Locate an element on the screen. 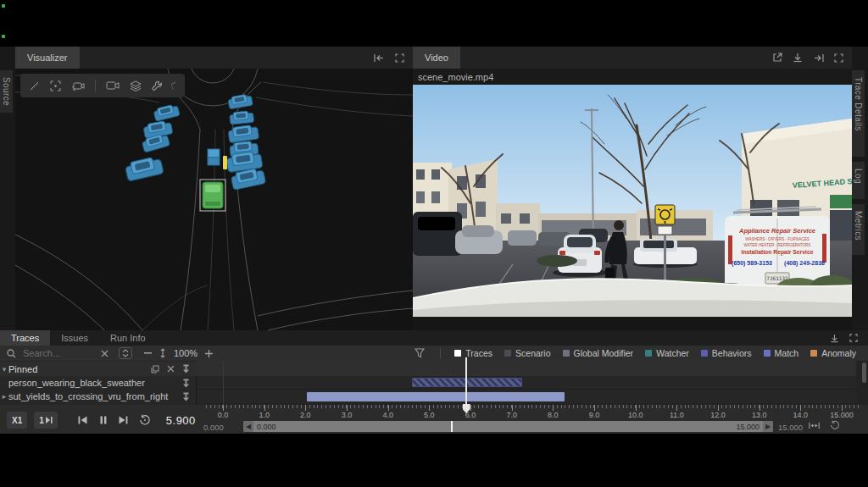 The width and height of the screenshot is (868, 487). ruler-major-ticks is located at coordinates (539, 408).